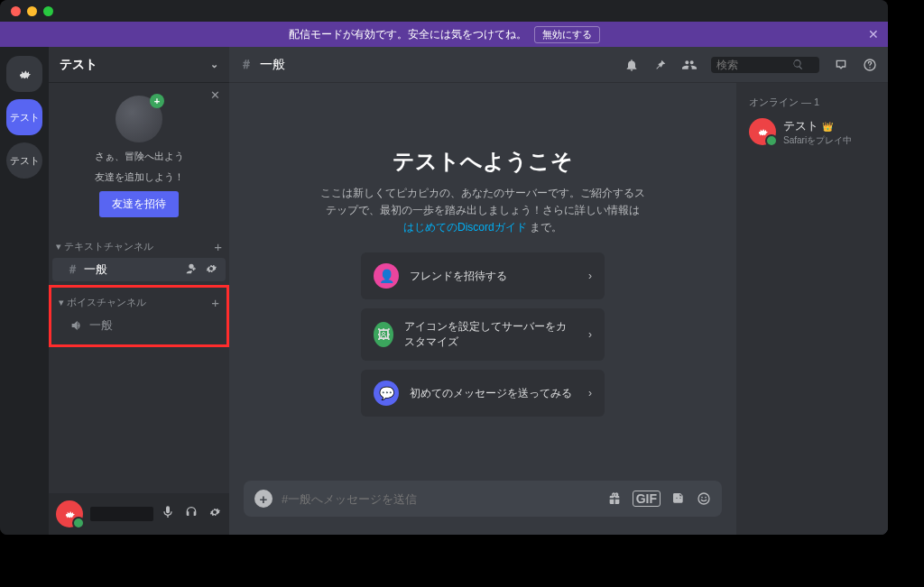 This screenshot has height=587, width=924. I want to click on customize-card-icon: 🖼, so click(383, 335).